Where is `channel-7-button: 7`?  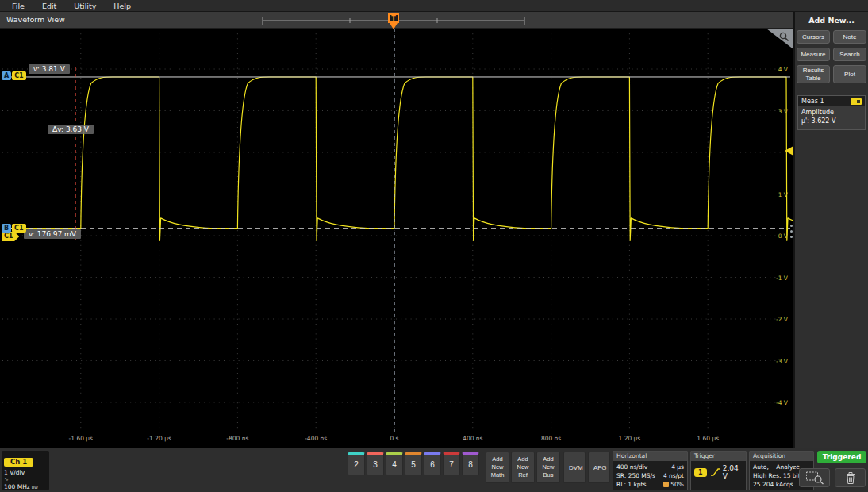 channel-7-button: 7 is located at coordinates (451, 463).